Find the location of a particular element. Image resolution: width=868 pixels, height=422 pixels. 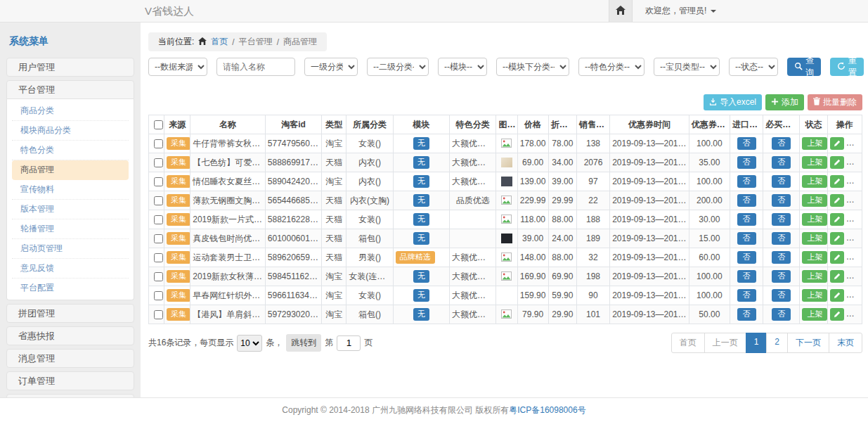

sidebar-group-users: 用户管理 is located at coordinates (70, 68).